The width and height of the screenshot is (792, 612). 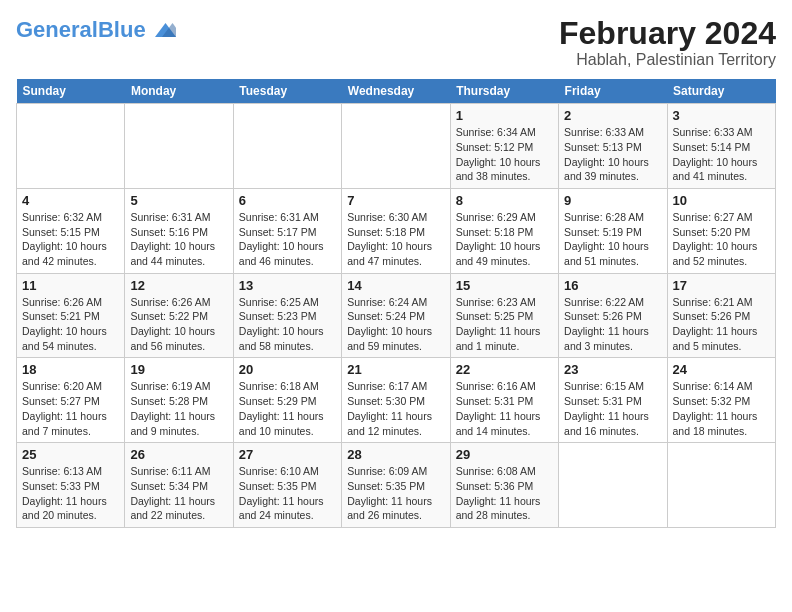 I want to click on calendar-cell: 29Sunrise: 6:08 AM Sunset: 5:36 PM Dayli…, so click(x=504, y=486).